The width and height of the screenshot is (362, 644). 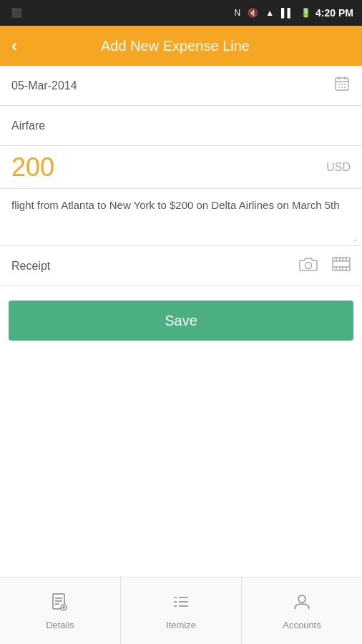 I want to click on bottom-nav: Details Itemize Accounts, so click(x=181, y=610).